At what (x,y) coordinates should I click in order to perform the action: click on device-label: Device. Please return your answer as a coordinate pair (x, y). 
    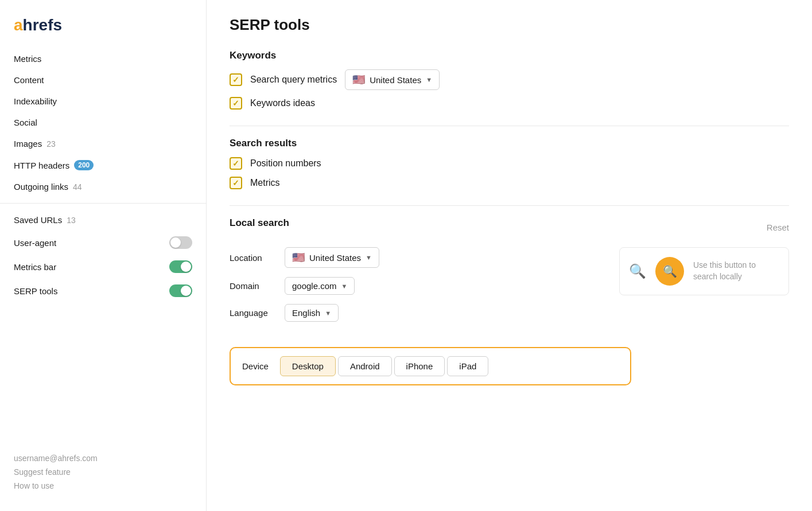
    Looking at the image, I should click on (255, 366).